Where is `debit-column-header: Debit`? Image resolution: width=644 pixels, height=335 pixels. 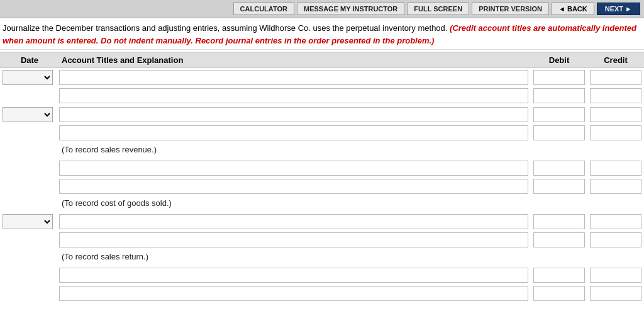 debit-column-header: Debit is located at coordinates (559, 60).